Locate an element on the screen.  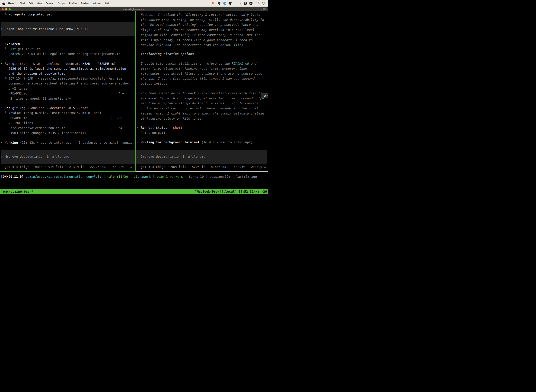
git-log-stat-readme: README.md | 280 + is located at coordinates (64, 118).